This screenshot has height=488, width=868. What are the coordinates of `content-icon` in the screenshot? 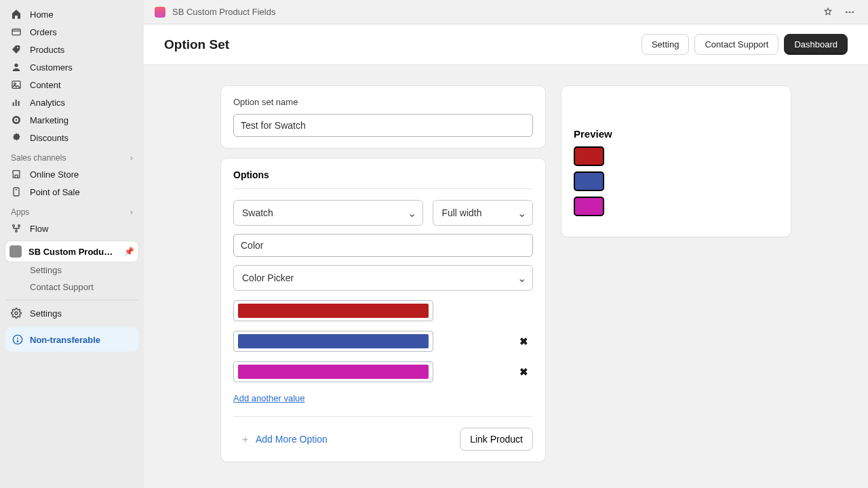 It's located at (16, 85).